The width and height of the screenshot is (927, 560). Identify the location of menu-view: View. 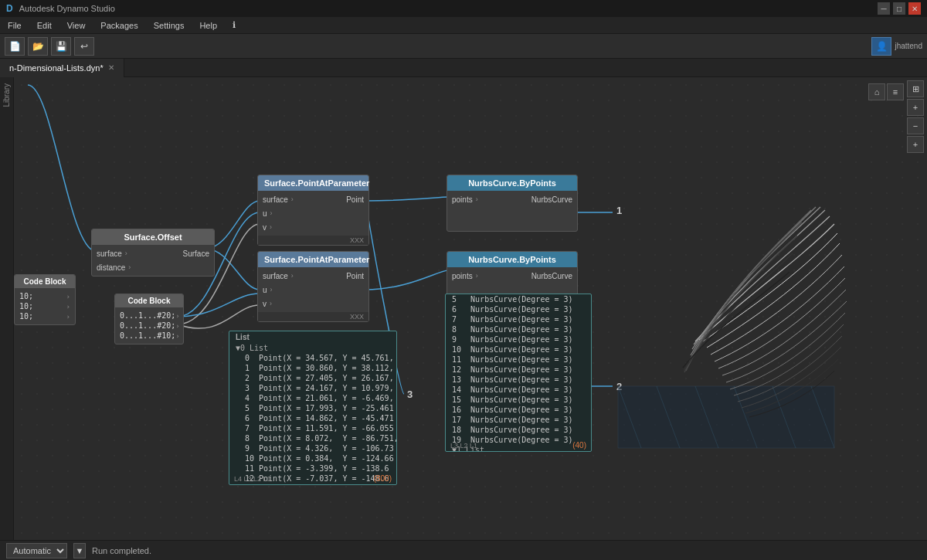
(76, 25).